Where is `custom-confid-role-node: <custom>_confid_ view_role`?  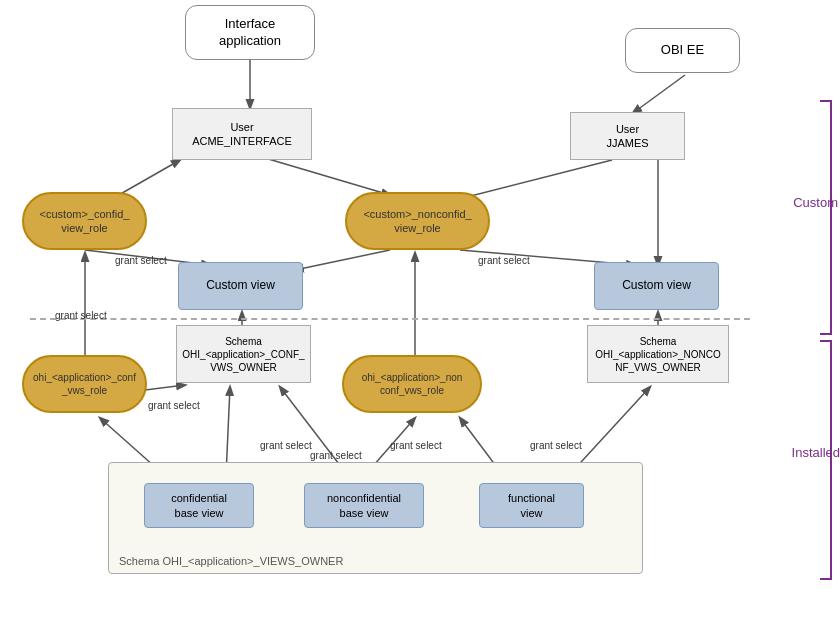
custom-confid-role-node: <custom>_confid_ view_role is located at coordinates (84, 221).